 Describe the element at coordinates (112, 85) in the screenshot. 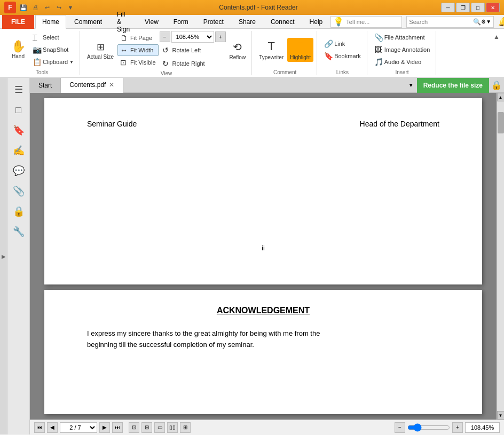

I see `tab-close-icon: ✕` at that location.